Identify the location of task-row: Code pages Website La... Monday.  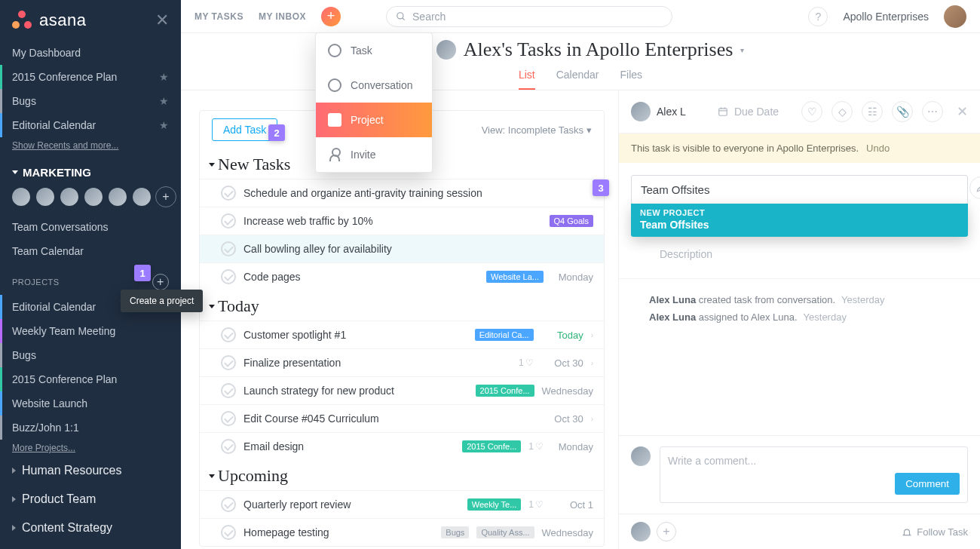
(402, 276).